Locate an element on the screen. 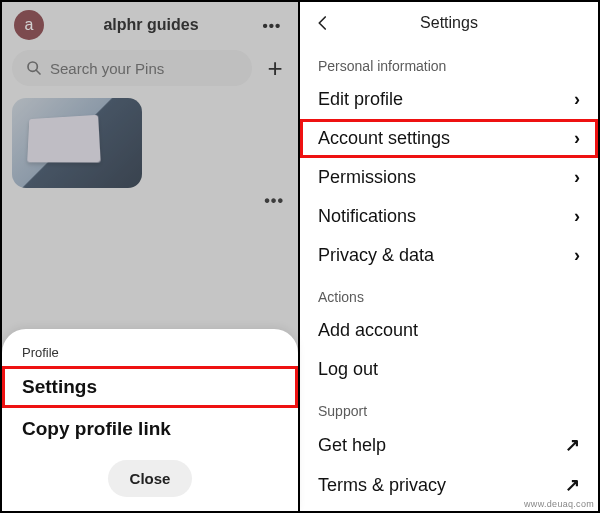 Image resolution: width=600 pixels, height=513 pixels. more-icon: ••• is located at coordinates (272, 26).